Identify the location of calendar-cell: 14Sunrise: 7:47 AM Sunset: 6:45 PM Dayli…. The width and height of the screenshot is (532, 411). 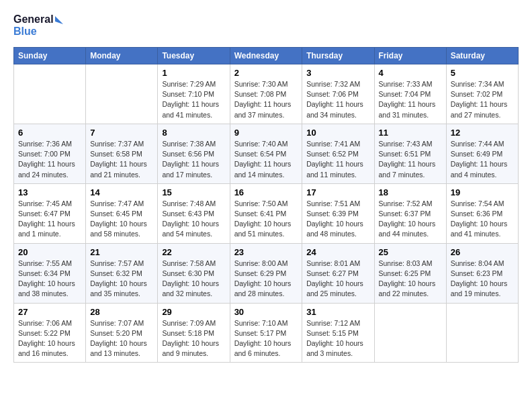
(122, 214).